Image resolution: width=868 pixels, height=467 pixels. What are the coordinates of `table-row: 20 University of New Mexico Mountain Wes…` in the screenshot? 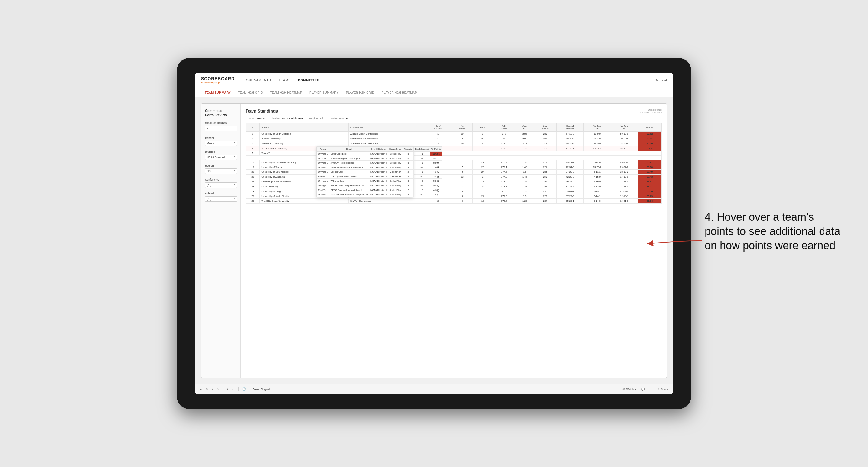 It's located at (454, 172).